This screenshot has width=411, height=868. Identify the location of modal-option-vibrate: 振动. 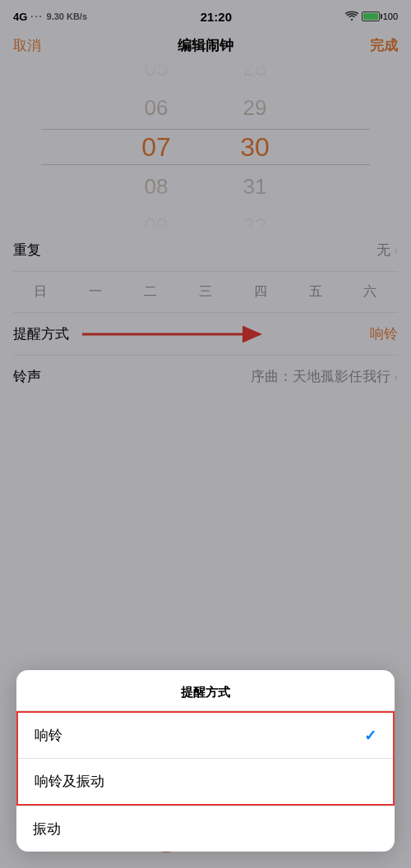
(206, 829).